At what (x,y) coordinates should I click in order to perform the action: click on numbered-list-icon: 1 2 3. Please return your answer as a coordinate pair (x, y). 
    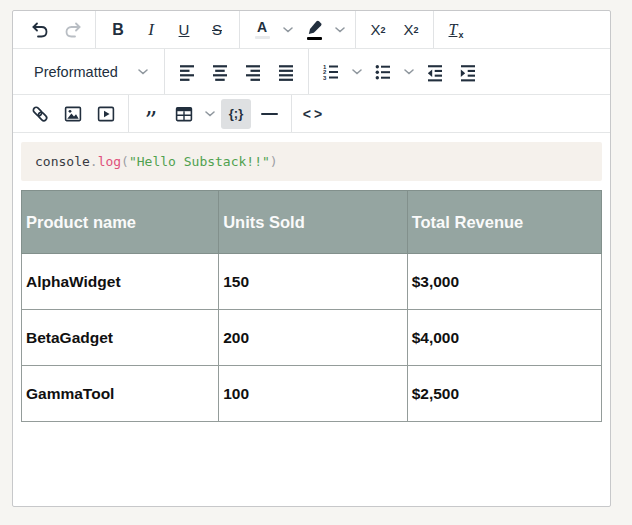
    Looking at the image, I should click on (331, 72).